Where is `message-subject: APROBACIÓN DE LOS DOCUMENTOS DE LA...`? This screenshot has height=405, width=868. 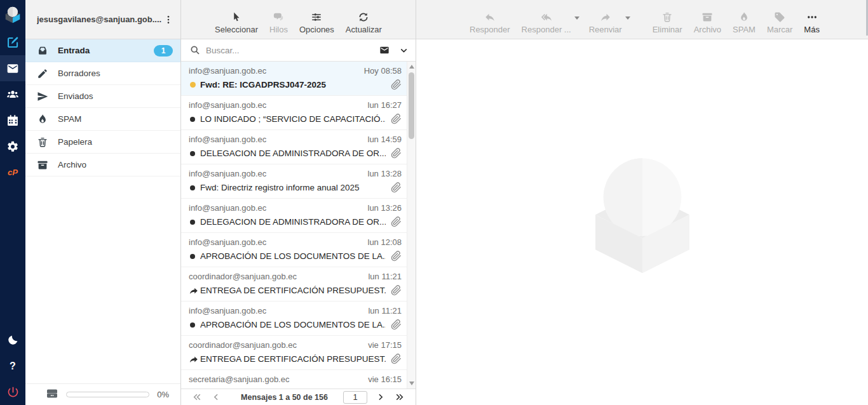
message-subject: APROBACIÓN DE LOS DOCUMENTOS DE LA... is located at coordinates (293, 256).